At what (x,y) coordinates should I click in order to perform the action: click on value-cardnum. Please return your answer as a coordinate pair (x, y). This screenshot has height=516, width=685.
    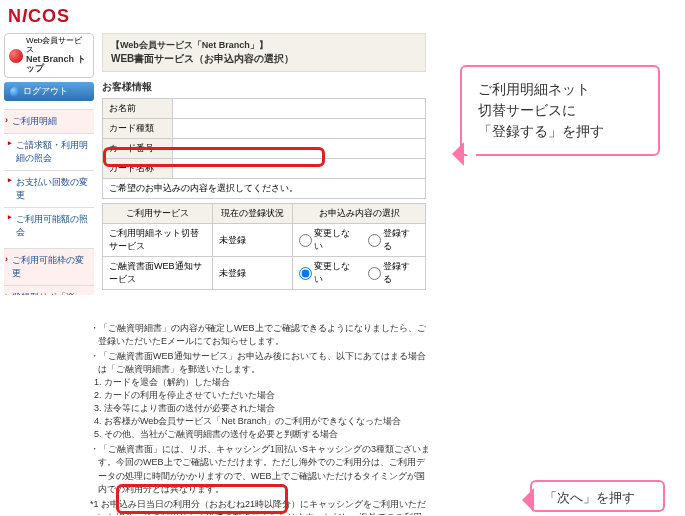
    Looking at the image, I should click on (300, 149).